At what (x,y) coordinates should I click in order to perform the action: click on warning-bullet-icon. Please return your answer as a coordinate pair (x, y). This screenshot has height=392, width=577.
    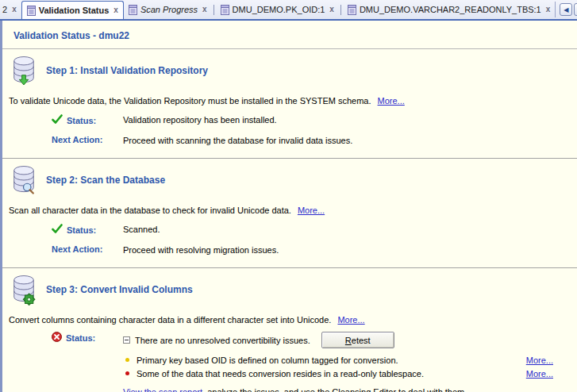
    Looking at the image, I should click on (127, 360).